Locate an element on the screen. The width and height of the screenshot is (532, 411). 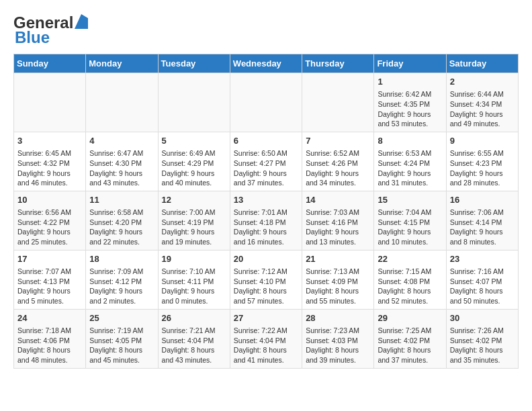
logo-blue: Blue is located at coordinates (32, 38).